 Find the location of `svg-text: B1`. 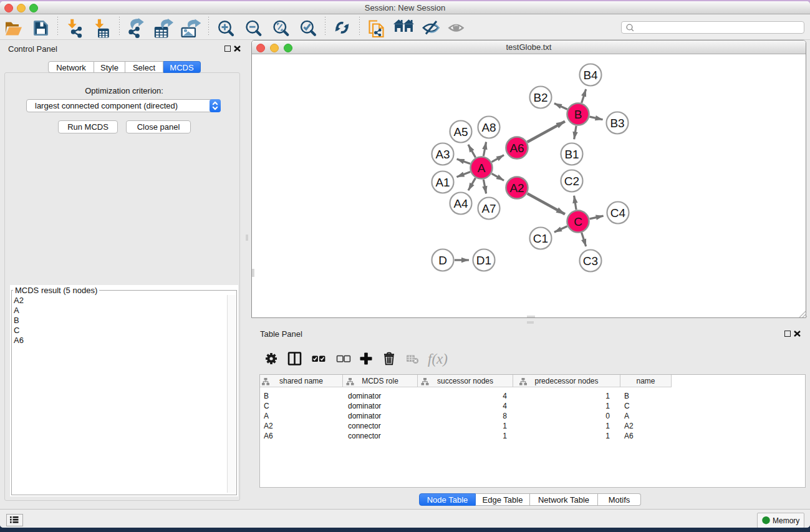

svg-text: B1 is located at coordinates (571, 155).